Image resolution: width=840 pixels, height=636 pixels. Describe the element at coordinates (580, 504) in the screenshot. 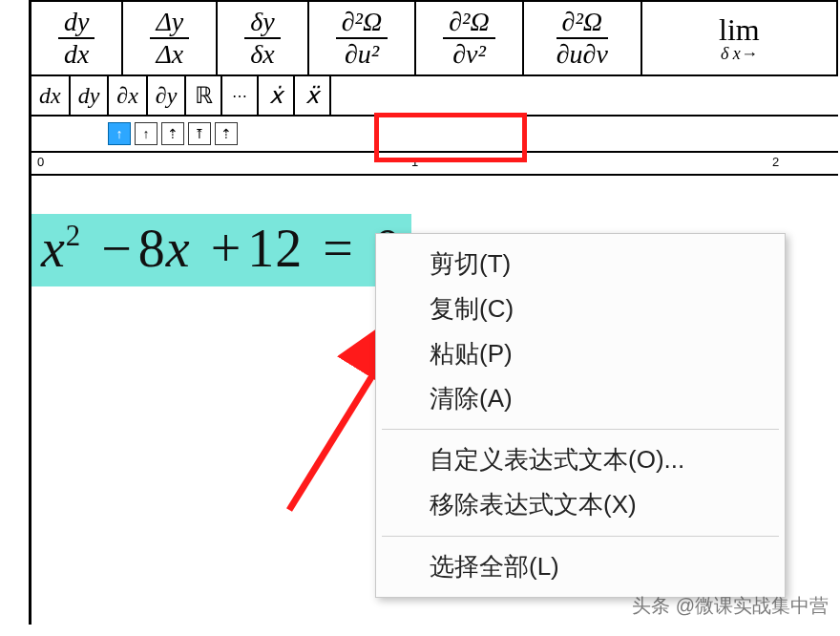

I see `menu-remove-expression-text: 移除表达式文本(X)` at that location.